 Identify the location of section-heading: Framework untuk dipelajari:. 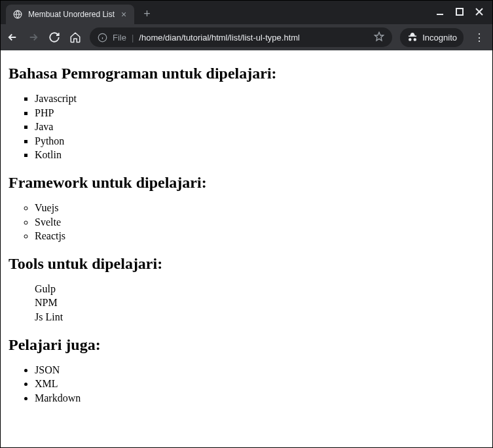
(246, 183).